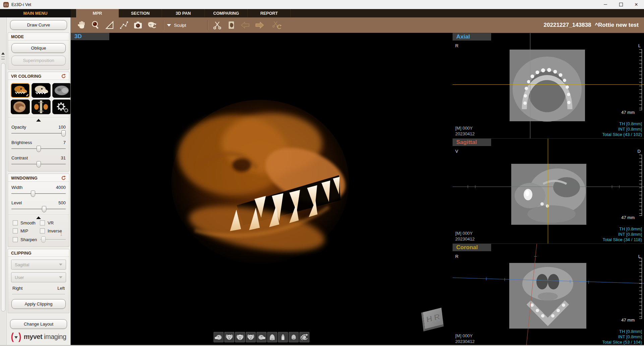 Image resolution: width=644 pixels, height=346 pixels. What do you see at coordinates (3, 187) in the screenshot?
I see `scroll-track` at bounding box center [3, 187].